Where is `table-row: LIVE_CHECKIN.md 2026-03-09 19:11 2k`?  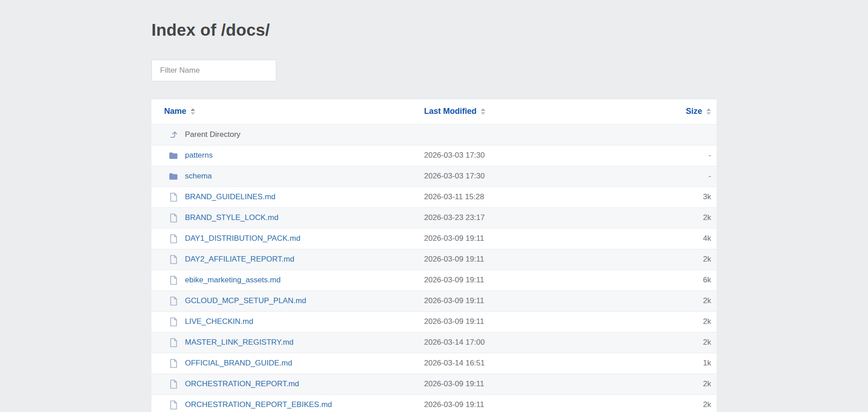
table-row: LIVE_CHECKIN.md 2026-03-09 19:11 2k is located at coordinates (434, 322).